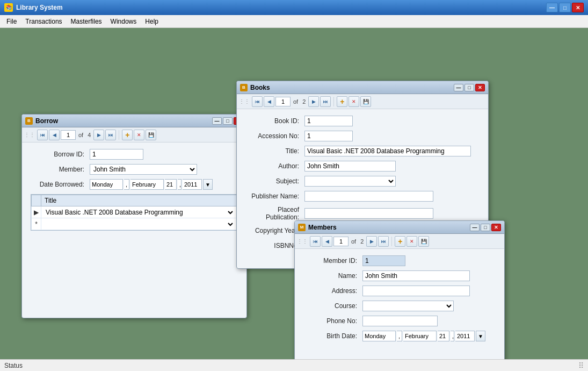 Image resolution: width=588 pixels, height=371 pixels. I want to click on borrow-date-calendar-btn: ▼, so click(208, 184).